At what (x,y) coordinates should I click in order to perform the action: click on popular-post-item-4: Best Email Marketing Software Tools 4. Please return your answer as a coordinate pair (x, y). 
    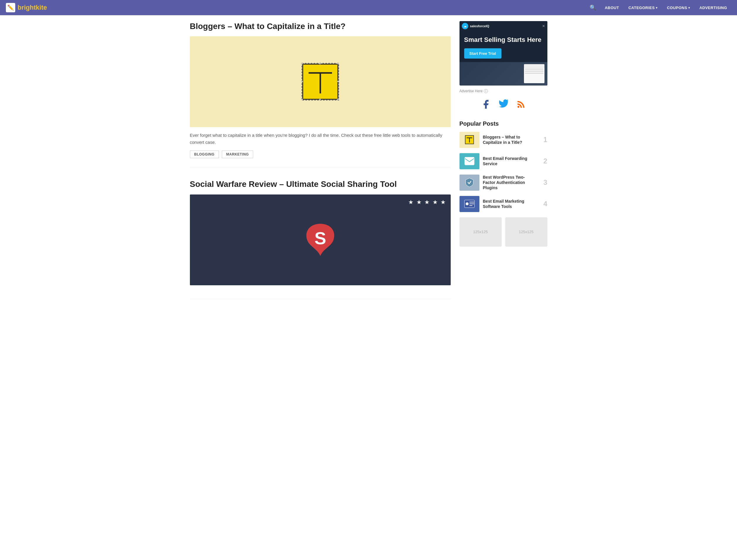
    Looking at the image, I should click on (504, 204).